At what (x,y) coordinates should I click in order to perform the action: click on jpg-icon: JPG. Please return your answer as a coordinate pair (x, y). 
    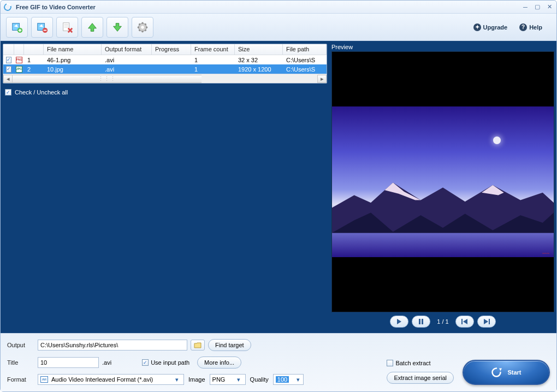
    Looking at the image, I should click on (19, 69).